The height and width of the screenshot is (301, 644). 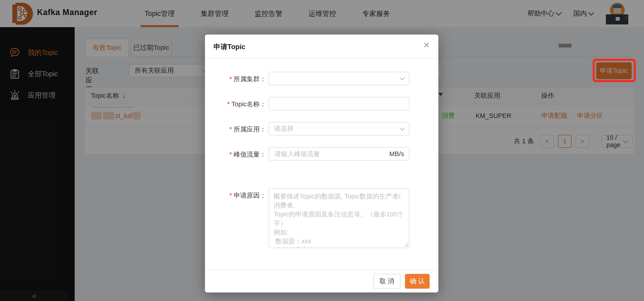 I want to click on confirm-button: 确 认, so click(x=418, y=281).